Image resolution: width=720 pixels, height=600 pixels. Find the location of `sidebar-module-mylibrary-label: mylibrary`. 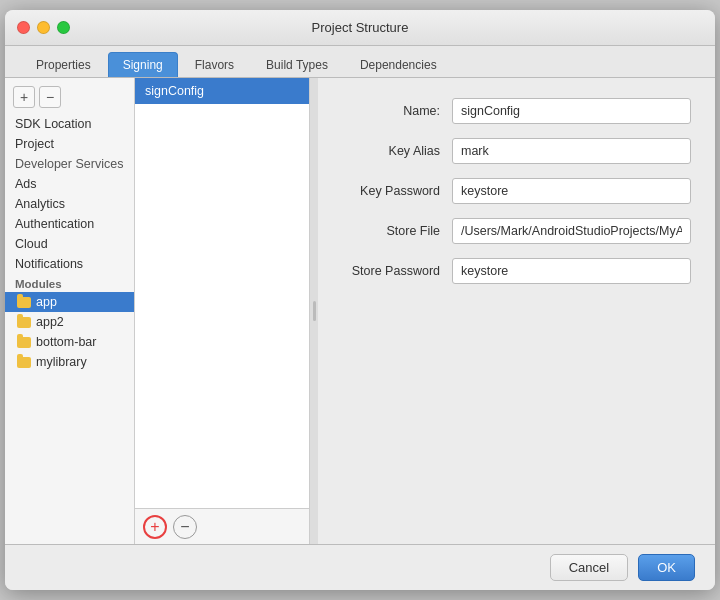

sidebar-module-mylibrary-label: mylibrary is located at coordinates (62, 362).